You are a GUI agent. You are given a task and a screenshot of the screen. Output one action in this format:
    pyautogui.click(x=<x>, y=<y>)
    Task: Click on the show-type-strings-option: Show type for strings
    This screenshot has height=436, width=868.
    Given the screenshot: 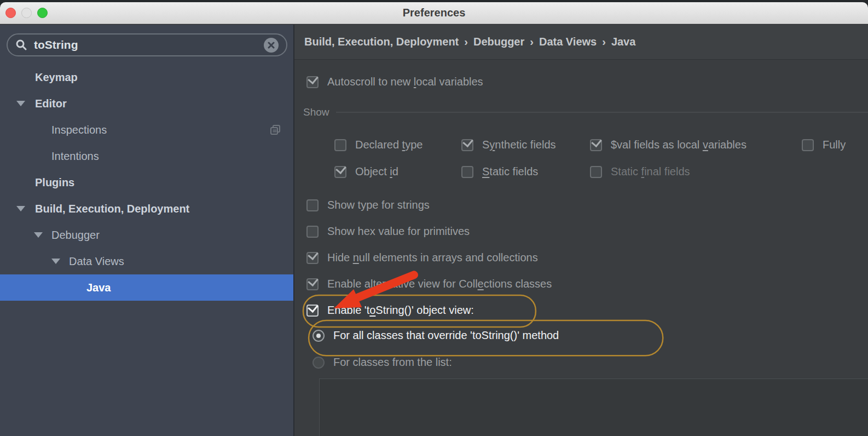 What is the action you would take?
    pyautogui.click(x=368, y=205)
    